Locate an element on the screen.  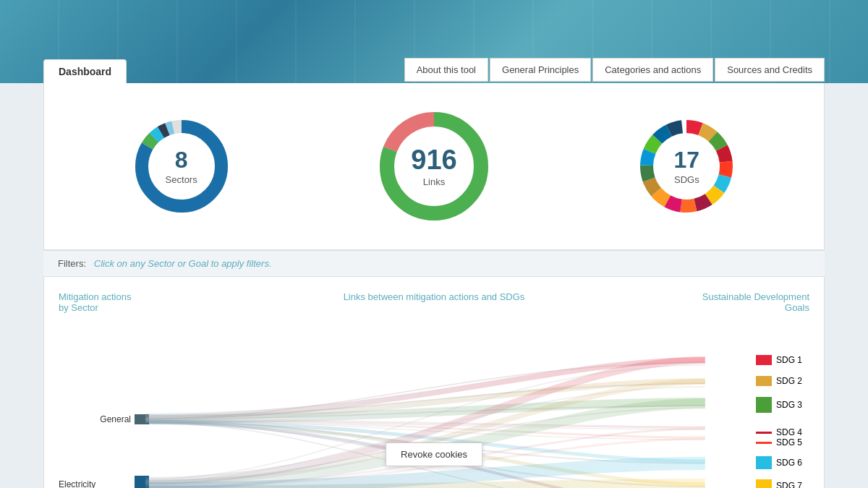
filter-hint: Click on any Sector or Goal to apply fil… is located at coordinates (183, 263).